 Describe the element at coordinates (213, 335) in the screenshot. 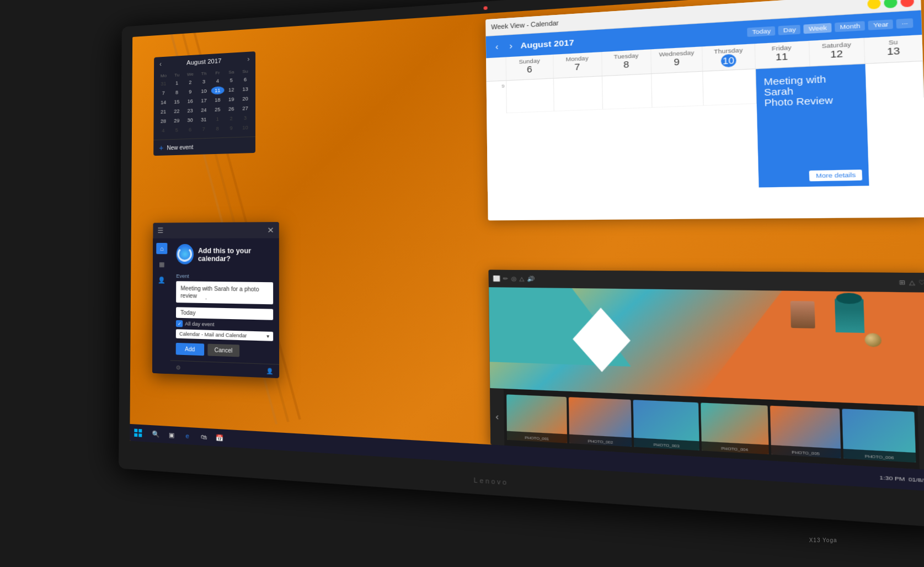

I see `cortana-calendar-label: Calendar - Mail and Calendar` at that location.